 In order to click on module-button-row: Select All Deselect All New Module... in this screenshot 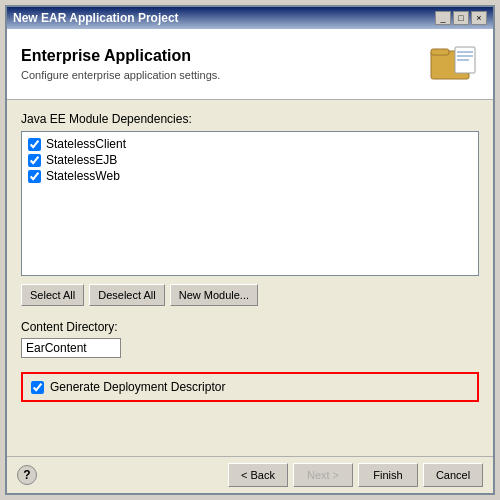, I will do `click(250, 295)`.